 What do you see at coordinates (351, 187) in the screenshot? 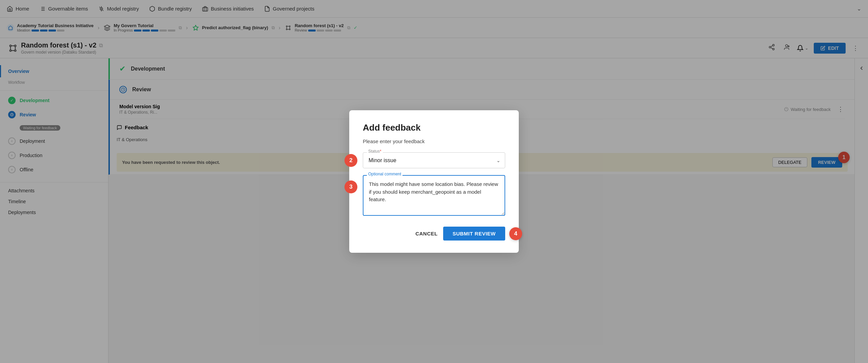
I see `step-3-badge: 3` at bounding box center [351, 187].